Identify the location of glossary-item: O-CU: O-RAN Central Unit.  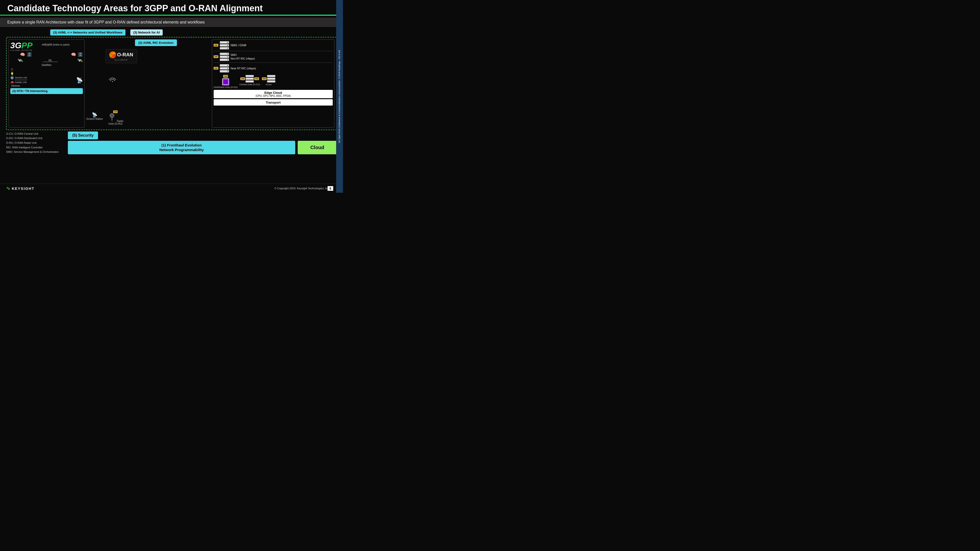
(36, 134).